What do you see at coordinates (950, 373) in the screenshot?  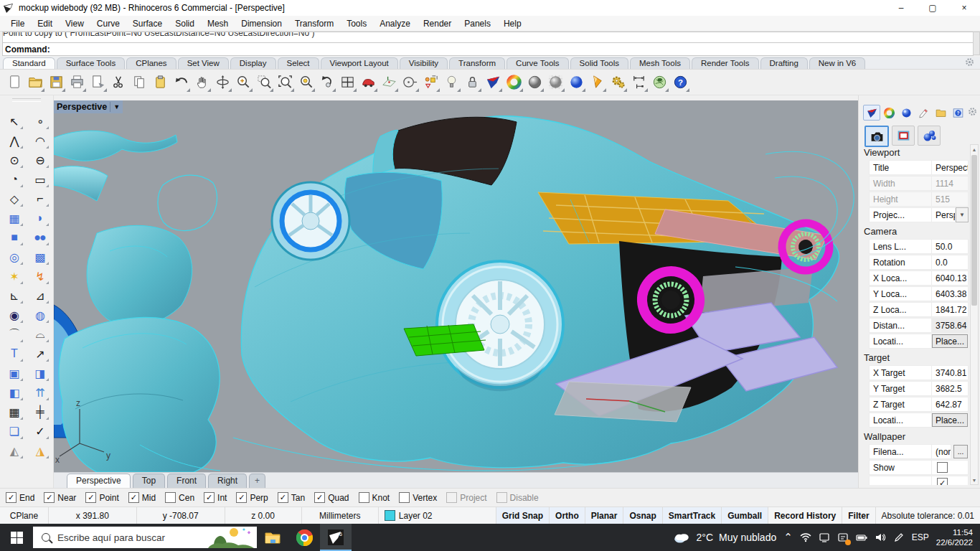 I see `target-x-value: 3740.81` at bounding box center [950, 373].